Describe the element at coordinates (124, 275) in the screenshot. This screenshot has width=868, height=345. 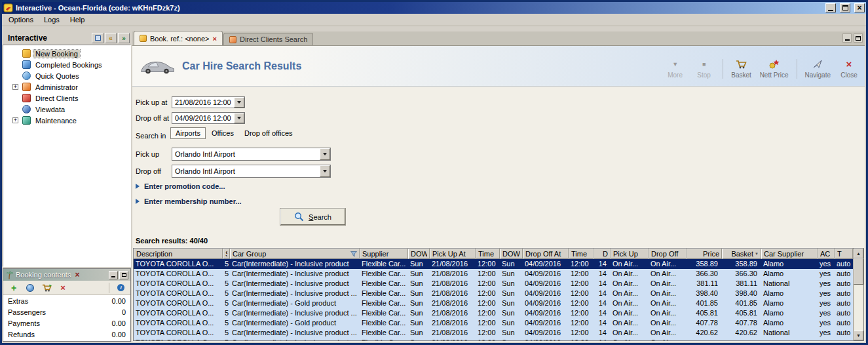
I see `booking-panel-restore-button` at that location.